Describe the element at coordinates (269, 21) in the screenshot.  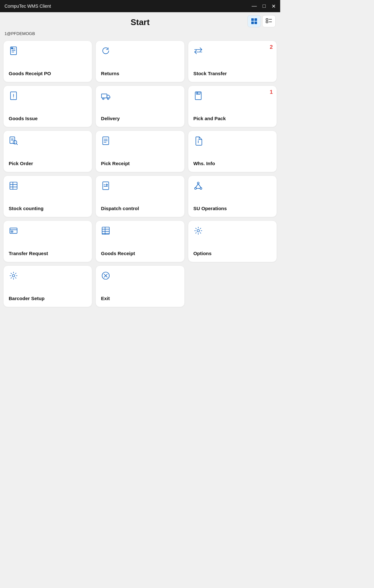
I see `list-view-button` at that location.